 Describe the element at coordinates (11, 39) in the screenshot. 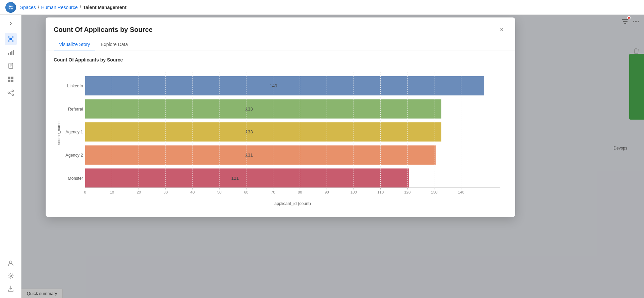

I see `sidebar-item-home` at that location.